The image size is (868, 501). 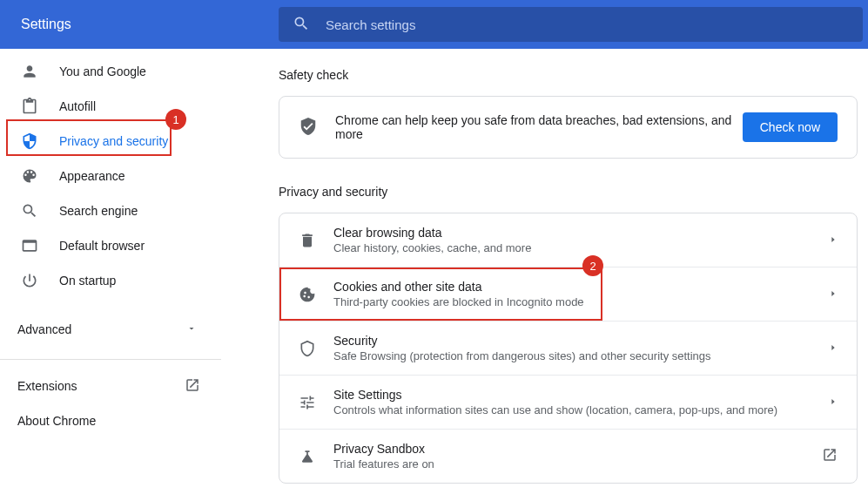 I want to click on sidebar-item-autofill: Autofill, so click(x=111, y=106).